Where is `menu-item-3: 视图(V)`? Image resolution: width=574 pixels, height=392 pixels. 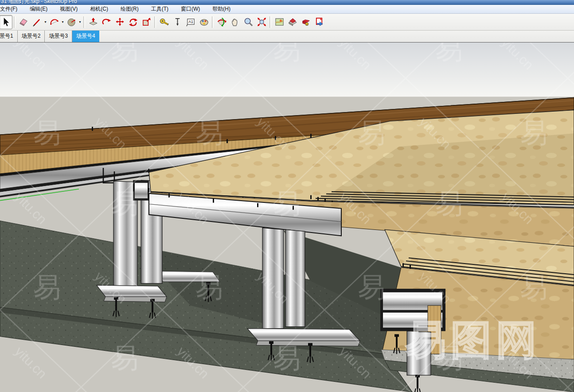
menu-item-3: 视图(V) is located at coordinates (69, 9).